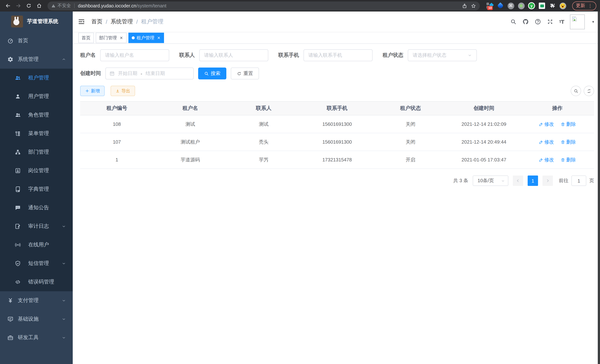 The width and height of the screenshot is (600, 364). I want to click on breadcrumb: 首页 / 系统管理 / 租户管理, so click(127, 22).